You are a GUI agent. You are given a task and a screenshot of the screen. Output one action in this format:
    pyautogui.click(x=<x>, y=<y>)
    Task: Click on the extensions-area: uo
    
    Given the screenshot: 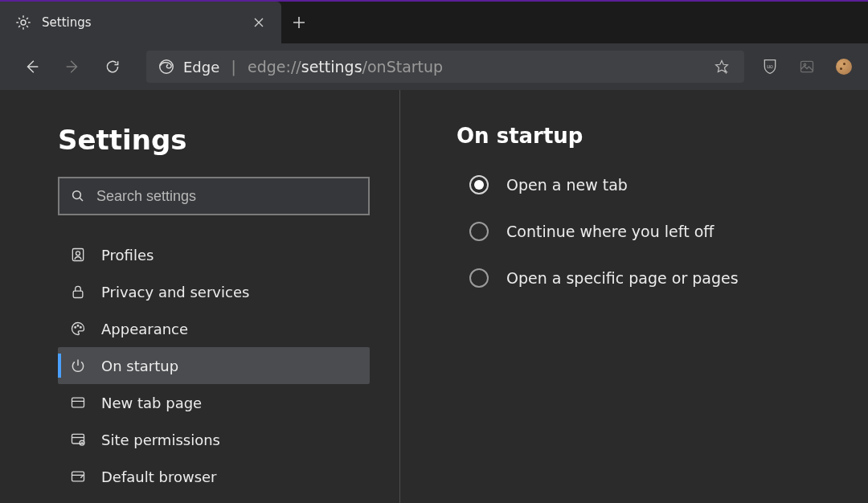 What is the action you would take?
    pyautogui.click(x=807, y=67)
    